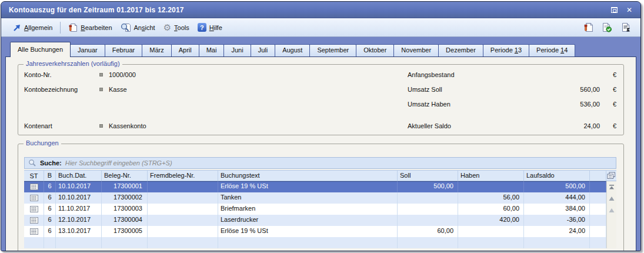 This screenshot has height=253, width=644. Describe the element at coordinates (315, 187) in the screenshot. I see `table-row: 6 10.10.2017 17300001 Erlöse 19 % USt 50…` at that location.